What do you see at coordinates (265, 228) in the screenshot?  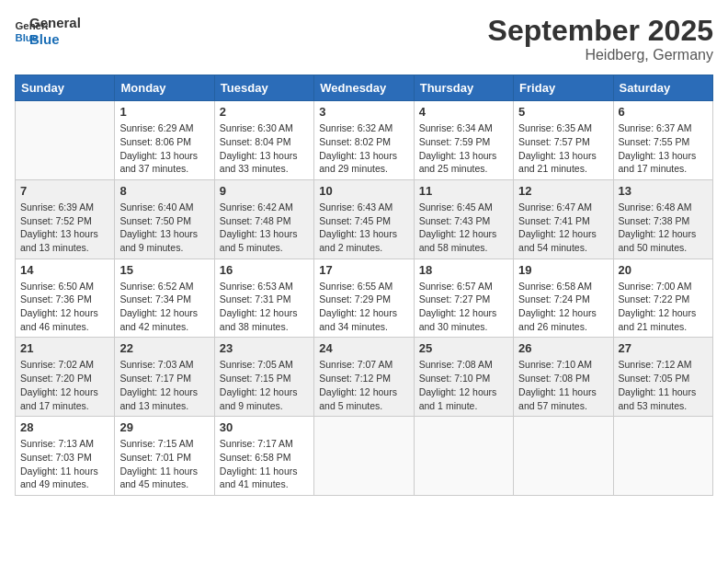 I see `day-info: Sunrise: 6:42 AM Sunset: 7:48 PM Dayligh…` at bounding box center [265, 228].